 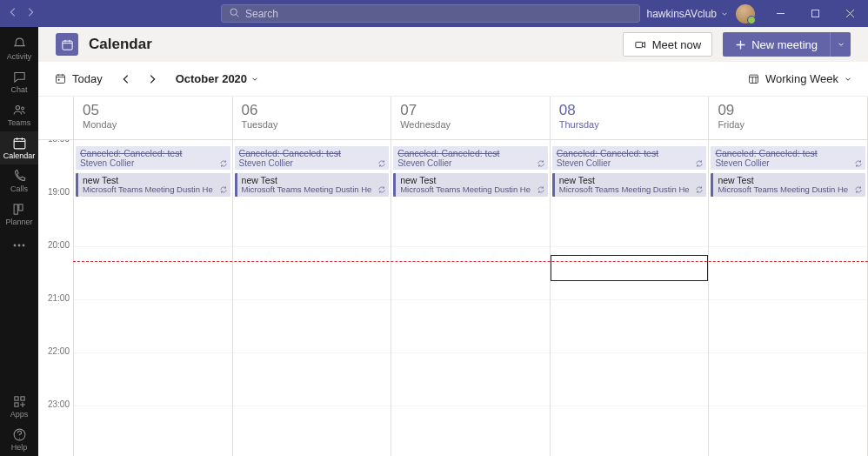 What do you see at coordinates (19, 115) in the screenshot?
I see `rail-teams: Teams` at bounding box center [19, 115].